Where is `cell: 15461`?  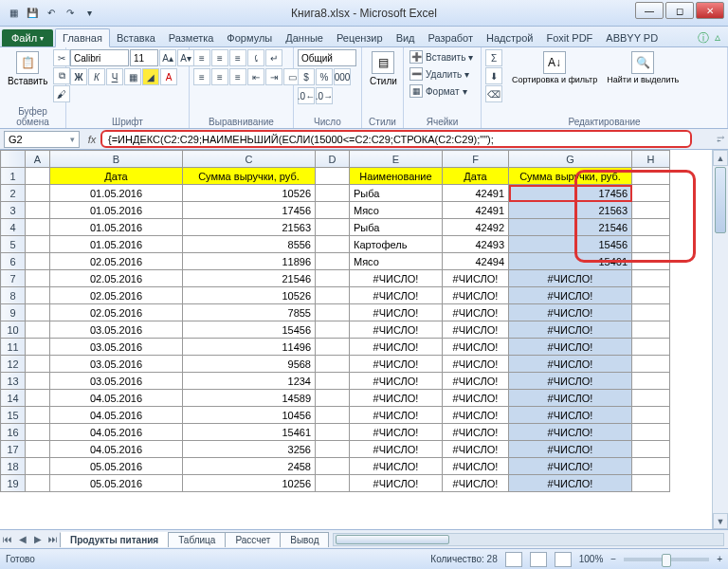 cell: 15461 is located at coordinates (249, 432).